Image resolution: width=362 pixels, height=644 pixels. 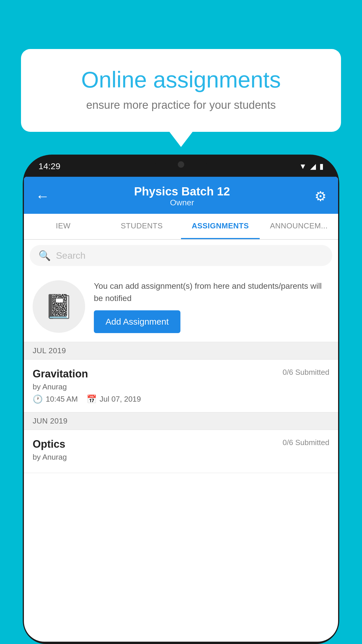 I want to click on assignment-gravitation-date: 📅 Jul 07, 2019, so click(x=114, y=399).